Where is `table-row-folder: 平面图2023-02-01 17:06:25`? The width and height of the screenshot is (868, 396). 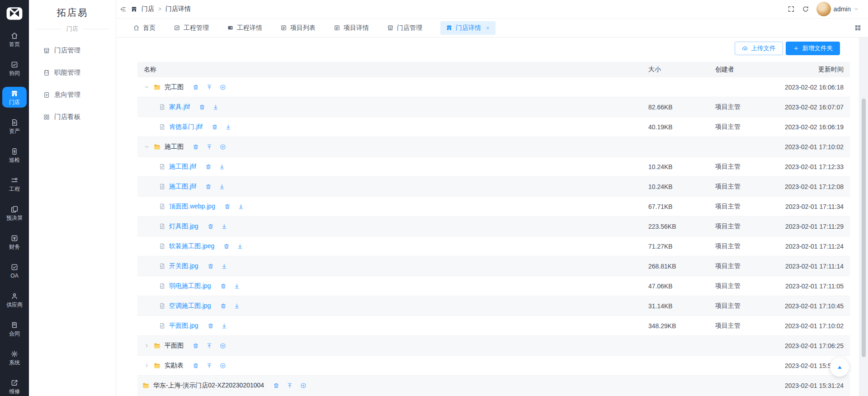
table-row-folder: 平面图2023-02-01 17:06:25 is located at coordinates (494, 346).